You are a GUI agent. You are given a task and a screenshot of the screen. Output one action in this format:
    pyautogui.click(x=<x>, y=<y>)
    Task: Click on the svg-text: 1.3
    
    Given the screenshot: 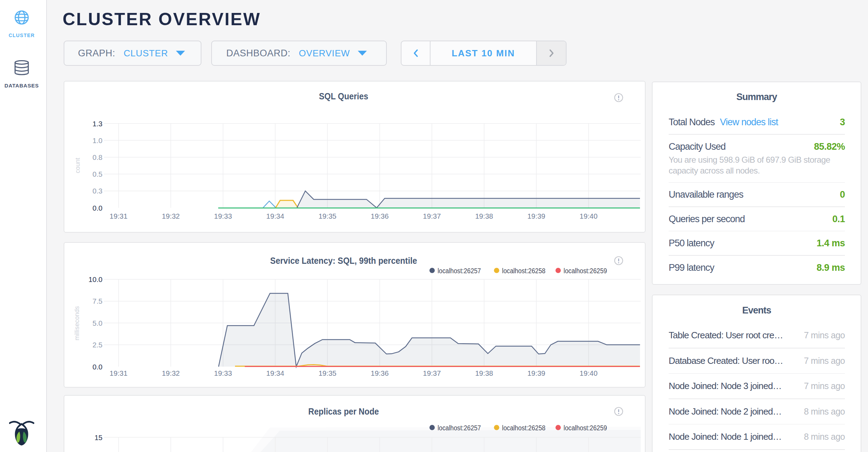 What is the action you would take?
    pyautogui.click(x=98, y=124)
    